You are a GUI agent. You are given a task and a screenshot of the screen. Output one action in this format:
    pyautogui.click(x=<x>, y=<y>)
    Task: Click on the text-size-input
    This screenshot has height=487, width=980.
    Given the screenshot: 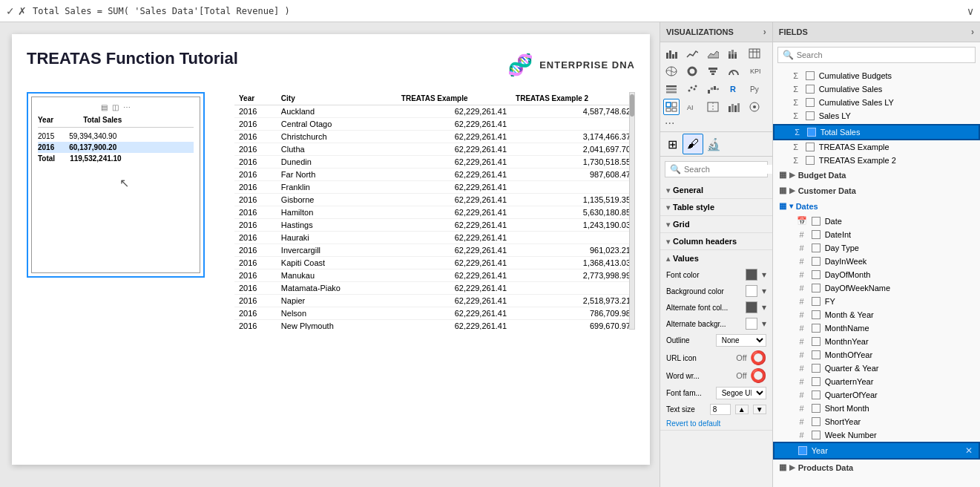 What is the action you would take?
    pyautogui.click(x=720, y=410)
    